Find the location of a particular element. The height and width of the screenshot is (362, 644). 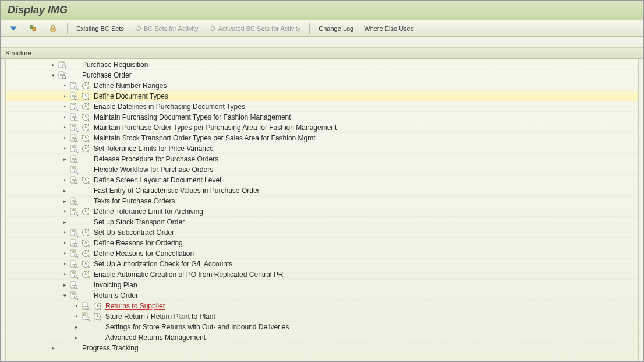

tree-row: ▸Fast Entry of Characteristic Values in … is located at coordinates (322, 191).